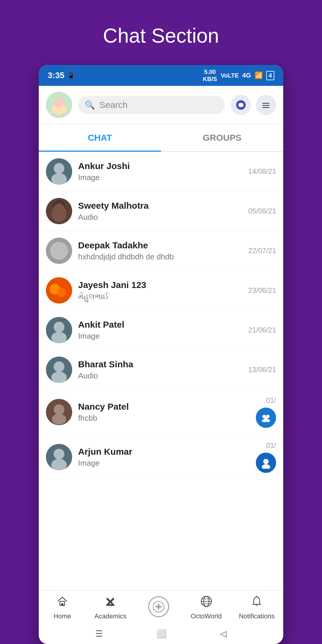 This screenshot has width=322, height=644. What do you see at coordinates (259, 75) in the screenshot?
I see `signal-bars: 📶` at bounding box center [259, 75].